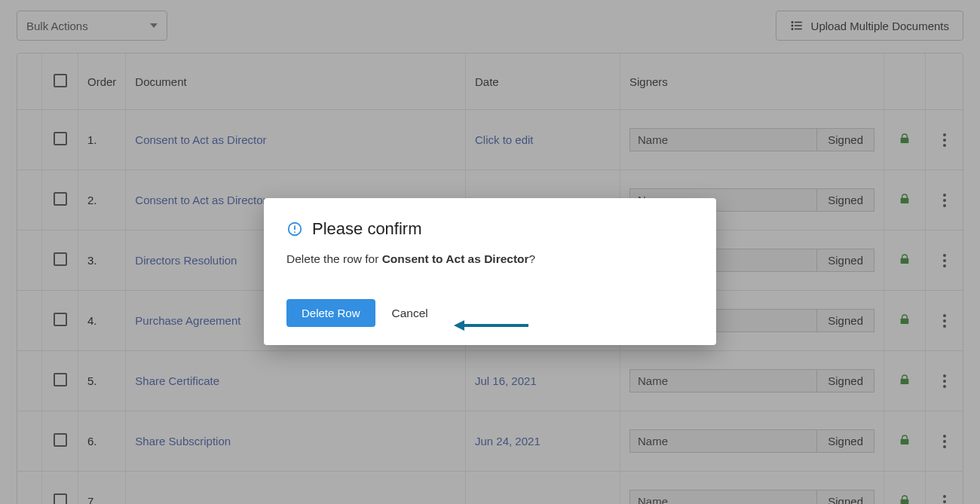 The height and width of the screenshot is (504, 980). I want to click on annotation-arrow, so click(492, 325).